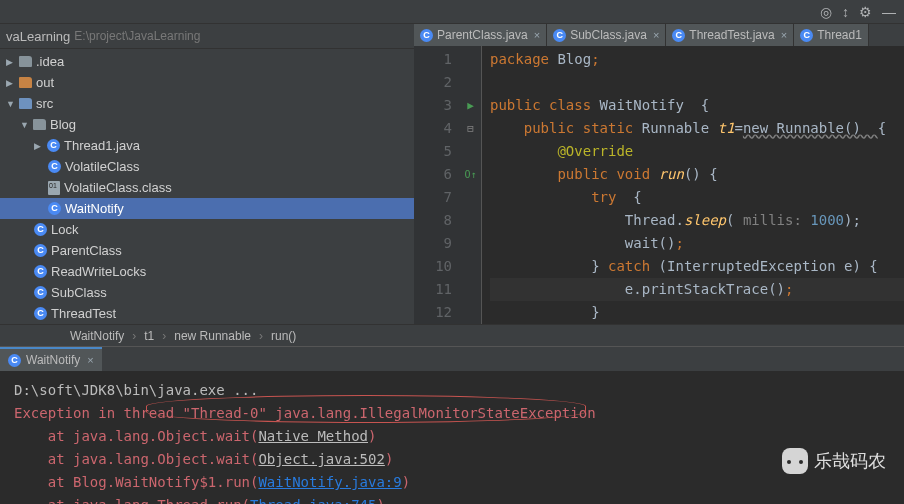 Image resolution: width=904 pixels, height=504 pixels. What do you see at coordinates (284, 336) in the screenshot?
I see `breadcrumb-item: run()` at bounding box center [284, 336].